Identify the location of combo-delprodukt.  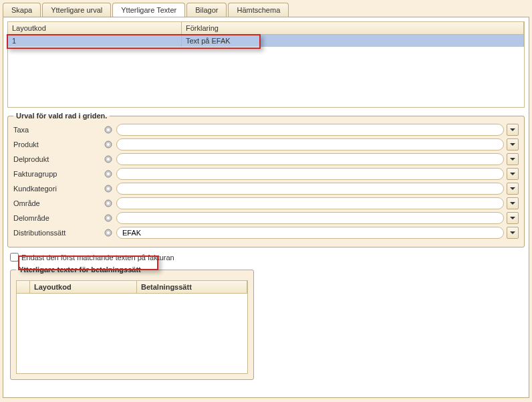
(317, 159).